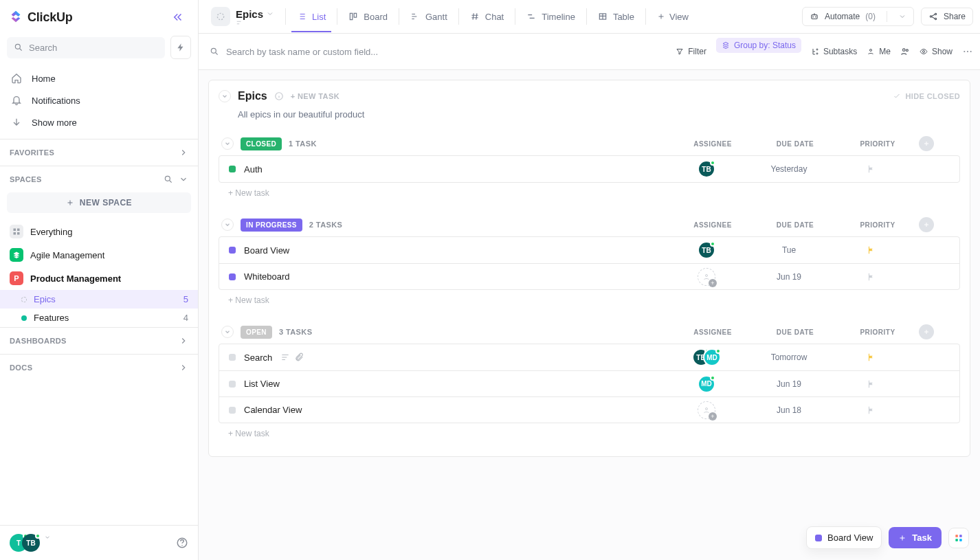 This screenshot has height=560, width=980. What do you see at coordinates (182, 543) in the screenshot?
I see `help-icon` at bounding box center [182, 543].